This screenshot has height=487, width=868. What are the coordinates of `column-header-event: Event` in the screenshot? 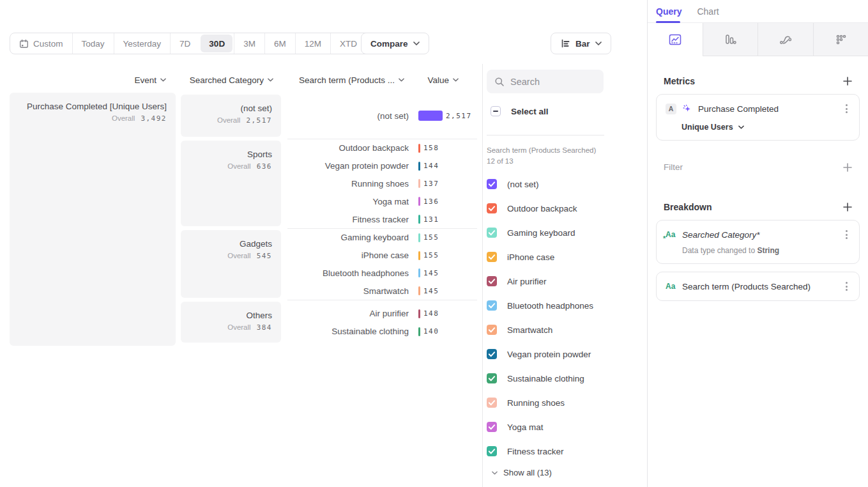 It's located at (88, 80).